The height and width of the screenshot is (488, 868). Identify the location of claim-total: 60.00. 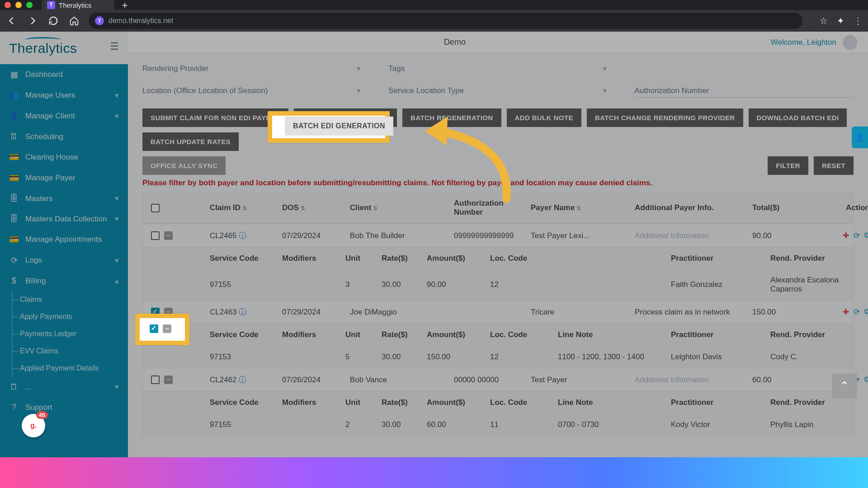
(782, 380).